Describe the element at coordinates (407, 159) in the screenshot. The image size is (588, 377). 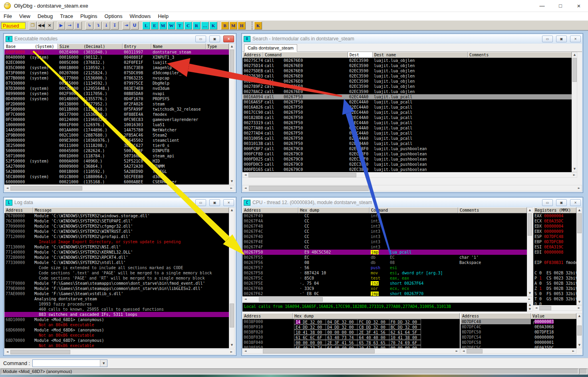
I see `search-row-000FD025: 000FD025call002679C002EC38F0luajit.lua_p…` at that location.